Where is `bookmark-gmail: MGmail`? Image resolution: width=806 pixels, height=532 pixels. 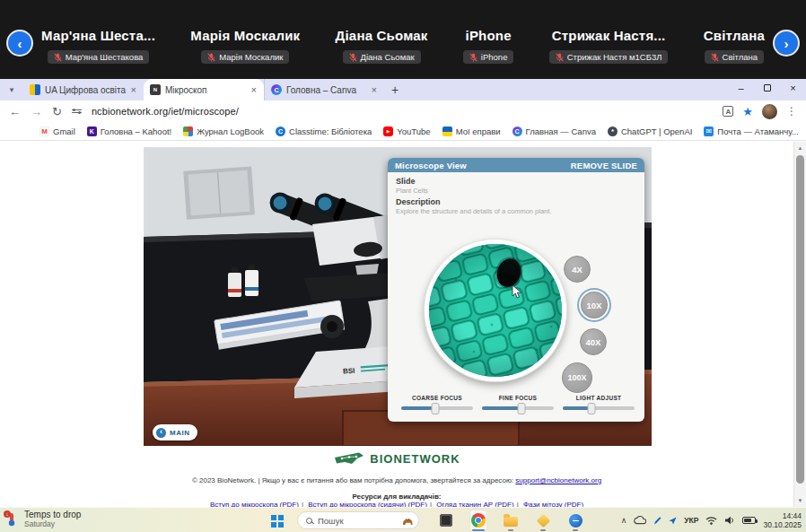 bookmark-gmail: MGmail is located at coordinates (57, 131).